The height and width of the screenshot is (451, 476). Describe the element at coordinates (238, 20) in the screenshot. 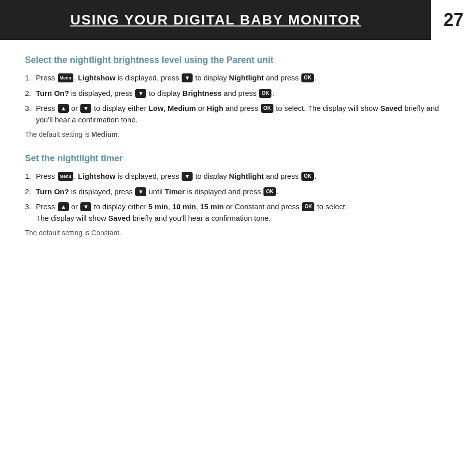

I see `header: USING YOUR DIGITAL BABY MONITOR 27` at that location.